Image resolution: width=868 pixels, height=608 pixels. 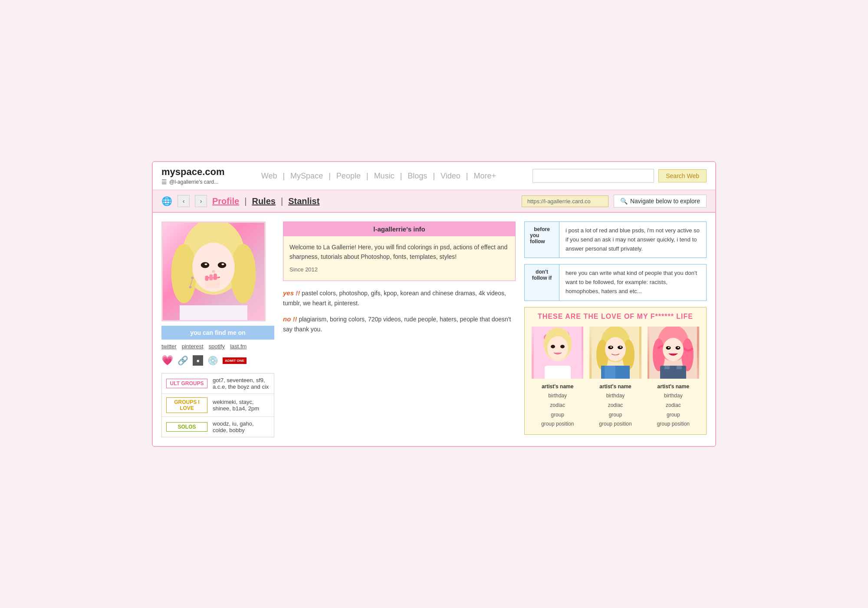 I want to click on search-button: Search Web, so click(x=682, y=176).